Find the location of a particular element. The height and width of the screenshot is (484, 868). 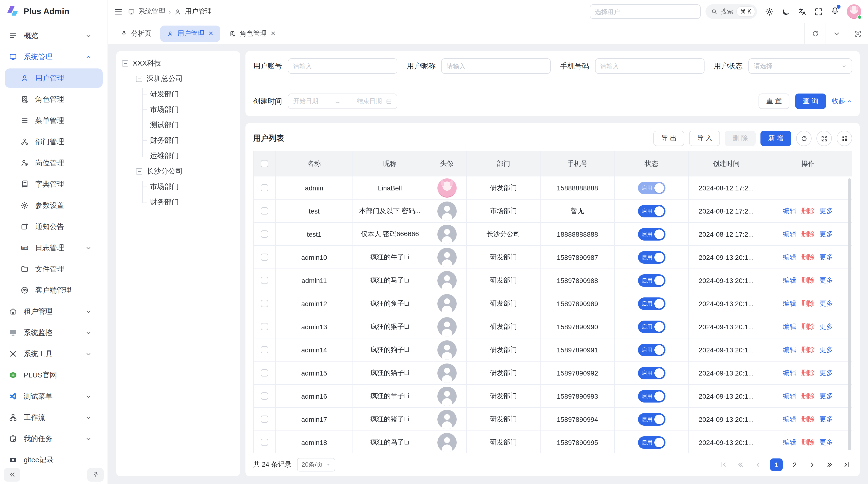

table-scrollbar is located at coordinates (849, 315).